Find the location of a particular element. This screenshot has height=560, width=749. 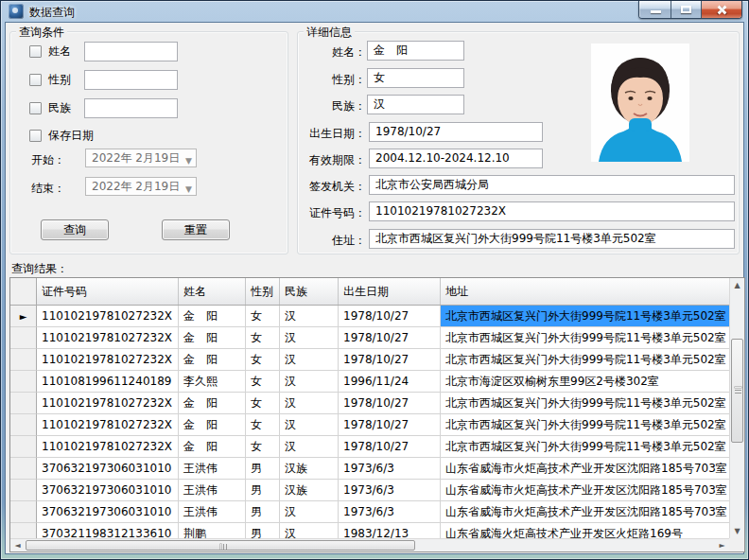

scroll-right-icon: ► is located at coordinates (723, 545).